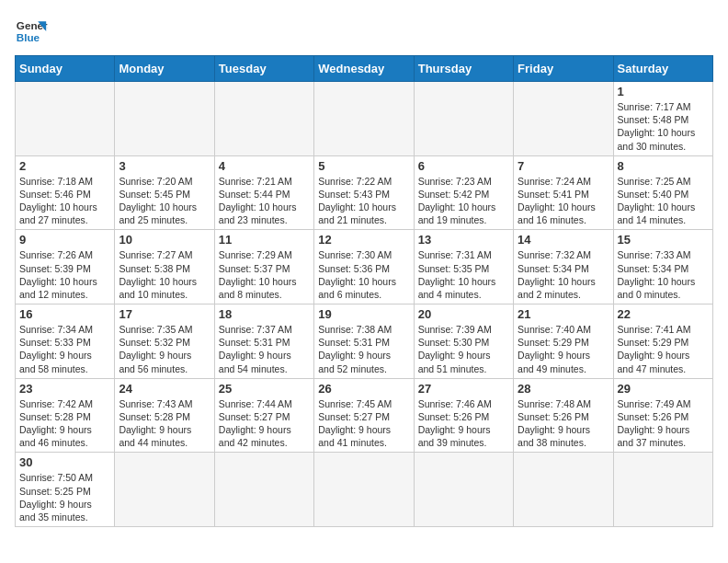 This screenshot has height=563, width=728. Describe the element at coordinates (164, 315) in the screenshot. I see `day-number: 17` at that location.